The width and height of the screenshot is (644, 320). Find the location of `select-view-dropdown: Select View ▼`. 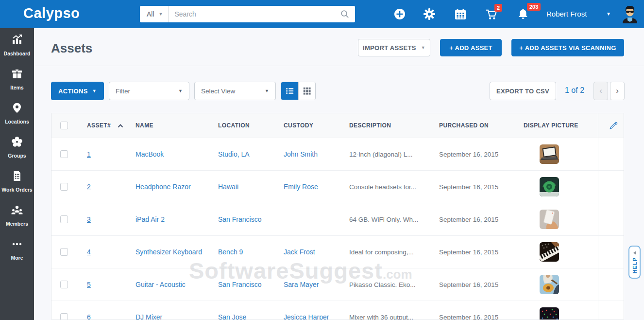

select-view-dropdown: Select View ▼ is located at coordinates (235, 91).